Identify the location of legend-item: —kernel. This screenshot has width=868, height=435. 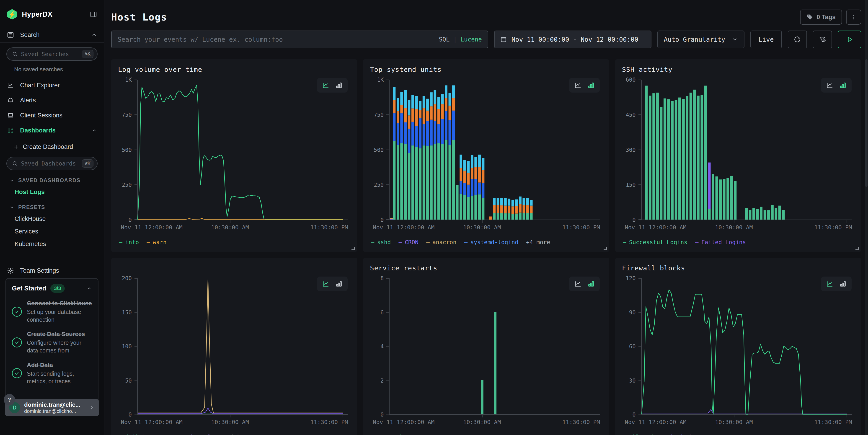
(197, 434).